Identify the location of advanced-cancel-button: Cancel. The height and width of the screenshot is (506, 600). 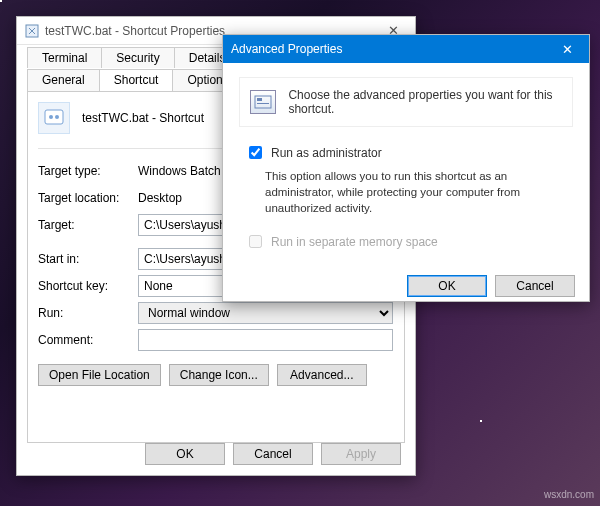
(535, 286).